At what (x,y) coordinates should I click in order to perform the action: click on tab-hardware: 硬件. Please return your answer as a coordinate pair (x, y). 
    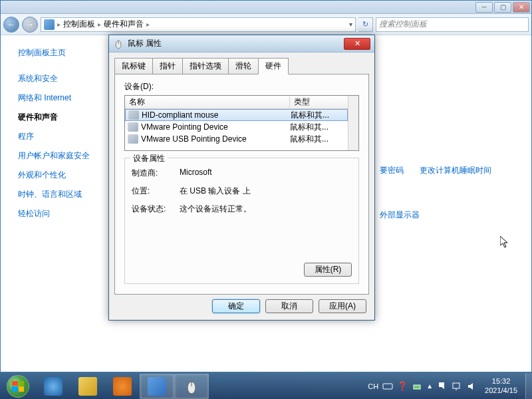
    Looking at the image, I should click on (273, 66).